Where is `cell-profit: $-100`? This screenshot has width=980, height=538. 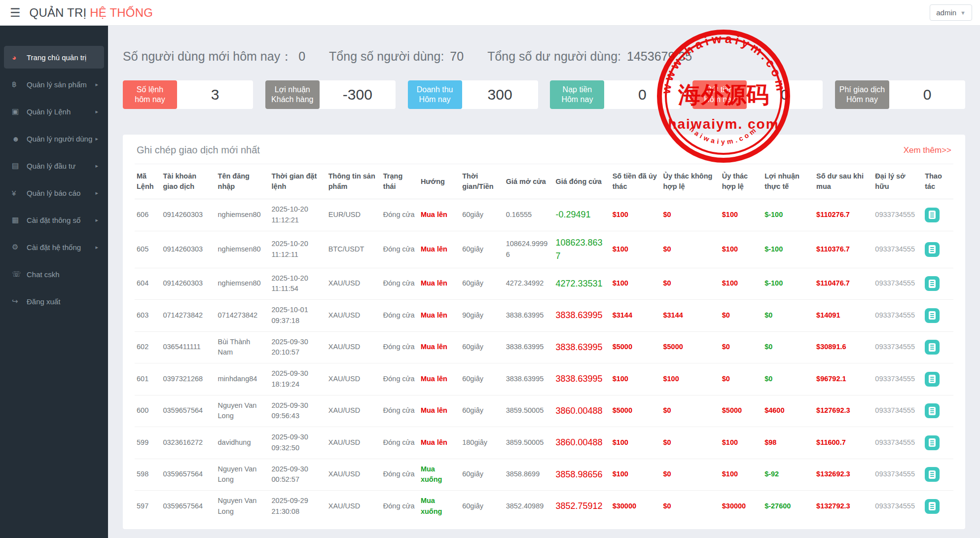 cell-profit: $-100 is located at coordinates (788, 250).